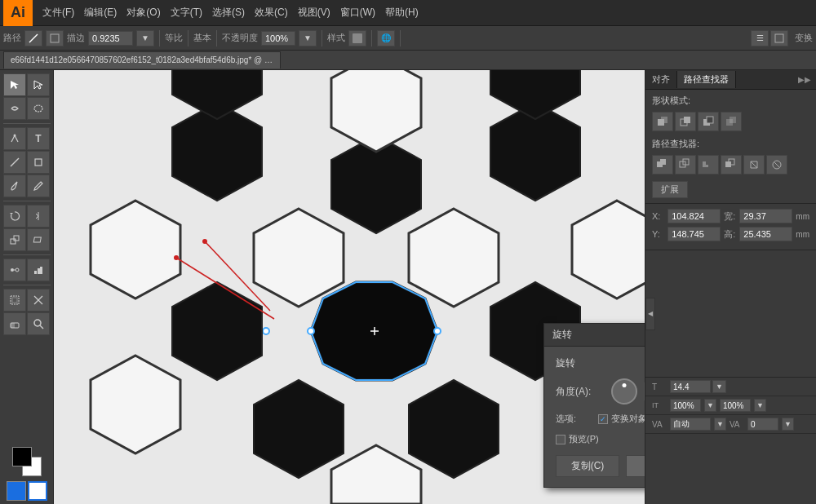 Image resolution: width=816 pixels, height=504 pixels. I want to click on scale-y-input, so click(735, 405).